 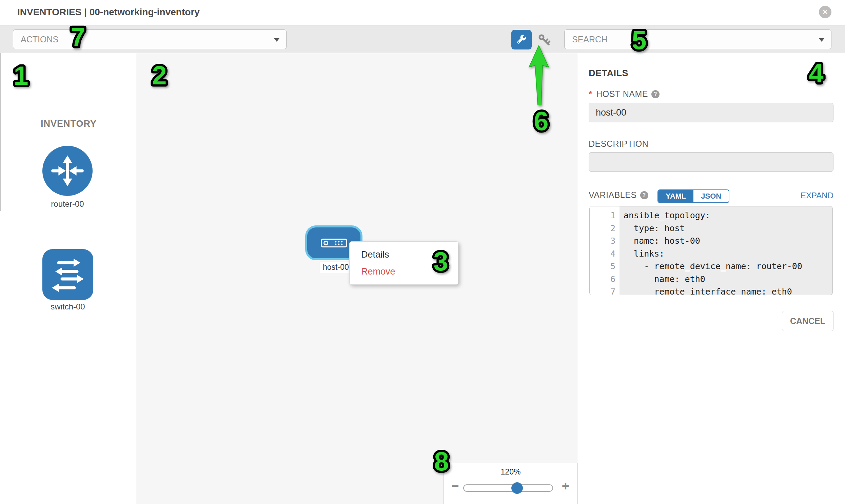 I want to click on sidebar-item-router, so click(x=67, y=171).